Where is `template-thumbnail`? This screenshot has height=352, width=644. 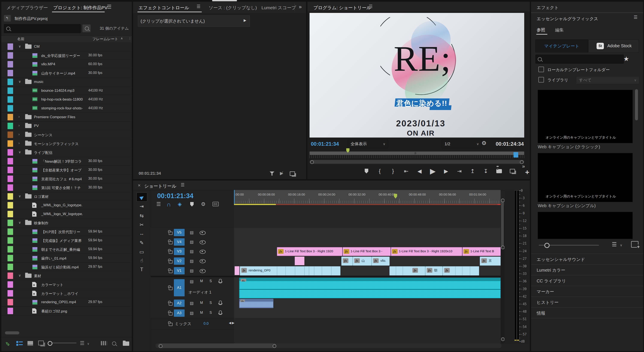 template-thumbnail is located at coordinates (585, 225).